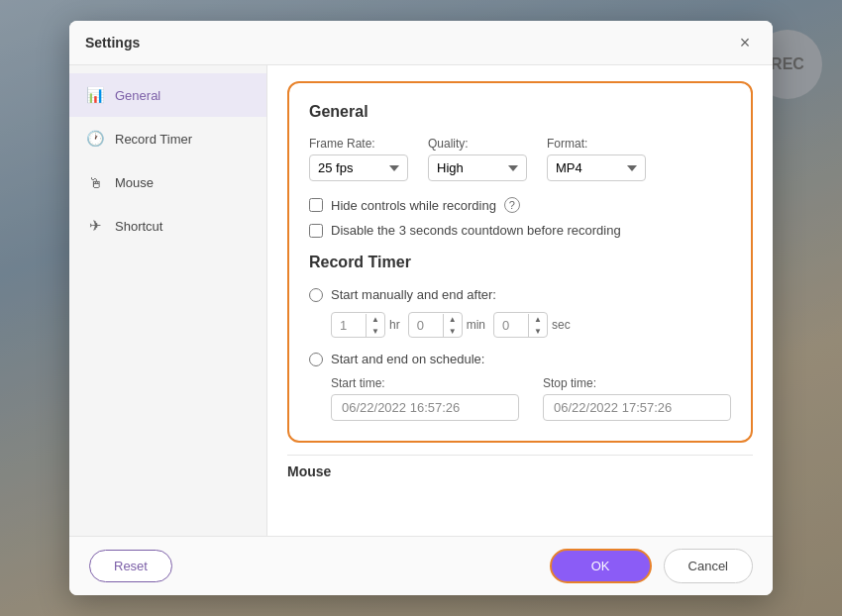  I want to click on quality-label: Quality:, so click(477, 144).